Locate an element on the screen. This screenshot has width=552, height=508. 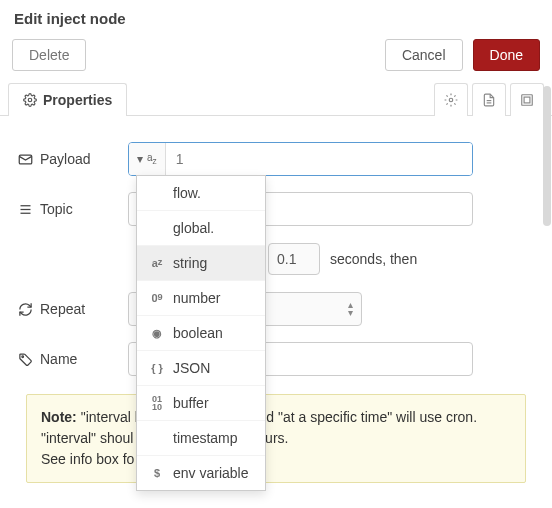
label-topic-text: Topic is located at coordinates (56, 209).